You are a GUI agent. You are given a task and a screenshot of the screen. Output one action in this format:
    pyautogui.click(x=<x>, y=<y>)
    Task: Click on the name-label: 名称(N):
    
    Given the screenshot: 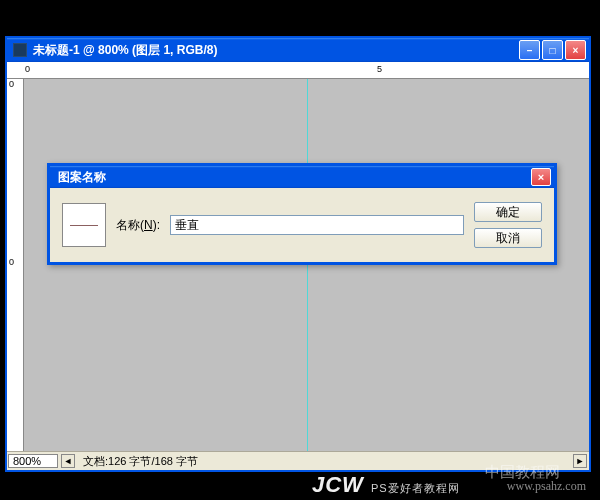 What is the action you would take?
    pyautogui.click(x=138, y=226)
    